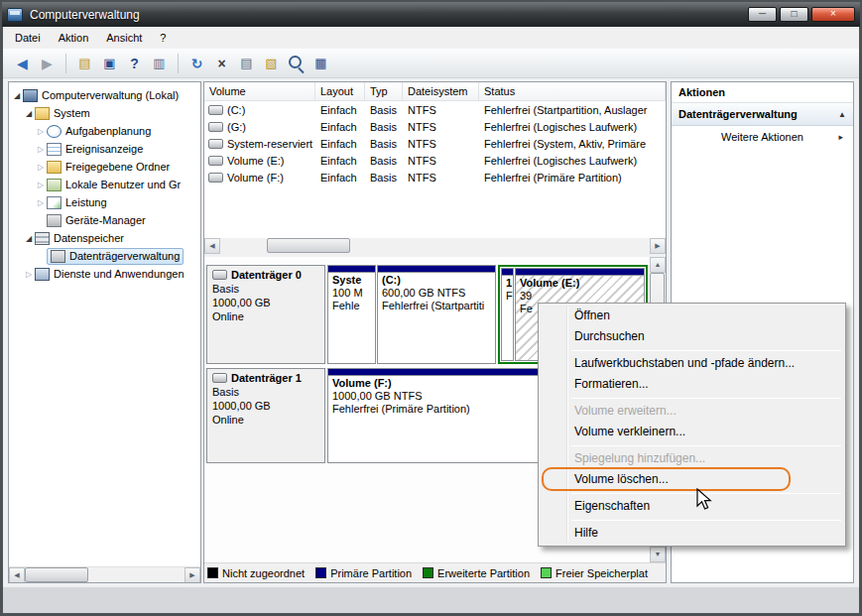  Describe the element at coordinates (115, 256) in the screenshot. I see `selected-tree-item: Datenträgerverwaltung` at that location.